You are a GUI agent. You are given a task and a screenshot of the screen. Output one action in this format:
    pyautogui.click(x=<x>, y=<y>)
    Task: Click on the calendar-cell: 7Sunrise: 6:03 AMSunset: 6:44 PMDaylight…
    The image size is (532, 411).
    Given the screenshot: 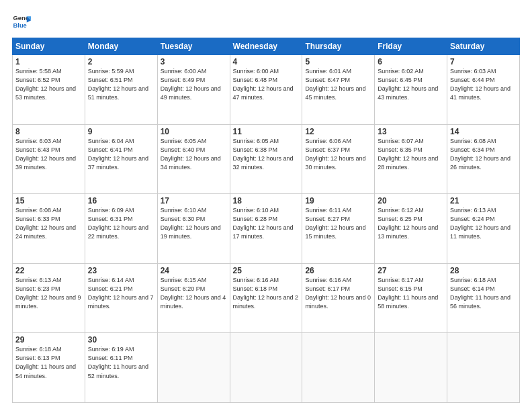 What is the action you would take?
    pyautogui.click(x=484, y=90)
    